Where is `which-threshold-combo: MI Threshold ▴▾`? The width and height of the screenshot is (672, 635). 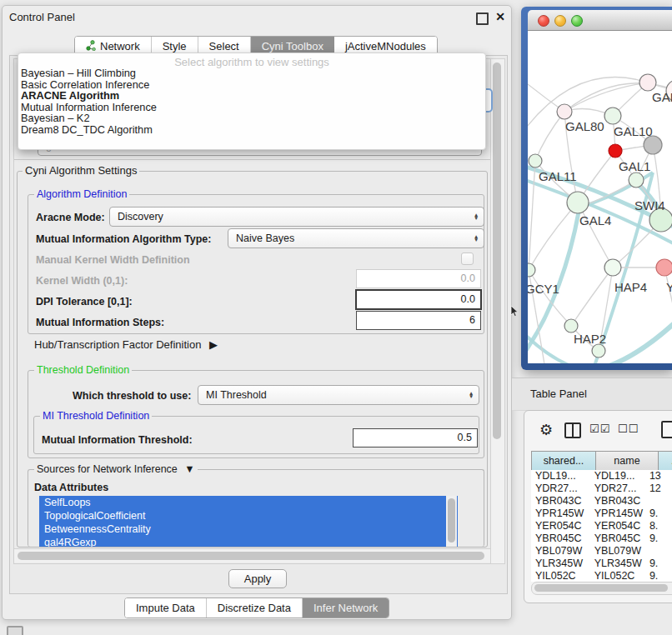
which-threshold-combo: MI Threshold ▴▾ is located at coordinates (339, 395).